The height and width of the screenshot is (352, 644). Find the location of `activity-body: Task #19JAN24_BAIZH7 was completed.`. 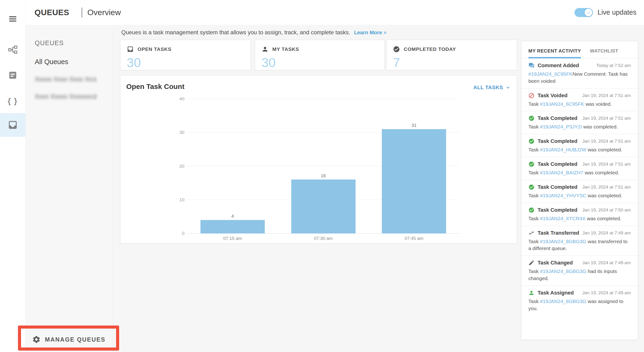

activity-body: Task #19JAN24_BAIZH7 was completed. is located at coordinates (580, 173).